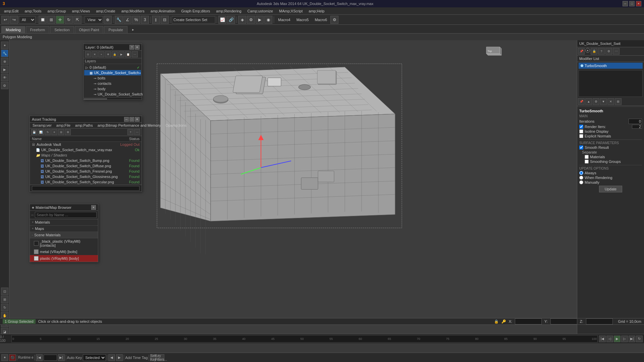 Image resolution: width=644 pixels, height=362 pixels. Describe the element at coordinates (121, 54) in the screenshot. I see `layer-render-btn: ▶` at that location.